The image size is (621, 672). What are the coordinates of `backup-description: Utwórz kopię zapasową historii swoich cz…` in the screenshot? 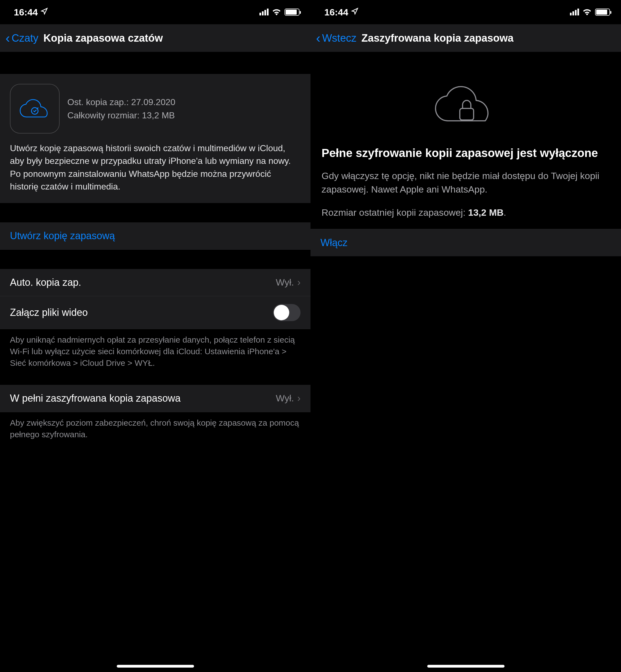 It's located at (155, 167).